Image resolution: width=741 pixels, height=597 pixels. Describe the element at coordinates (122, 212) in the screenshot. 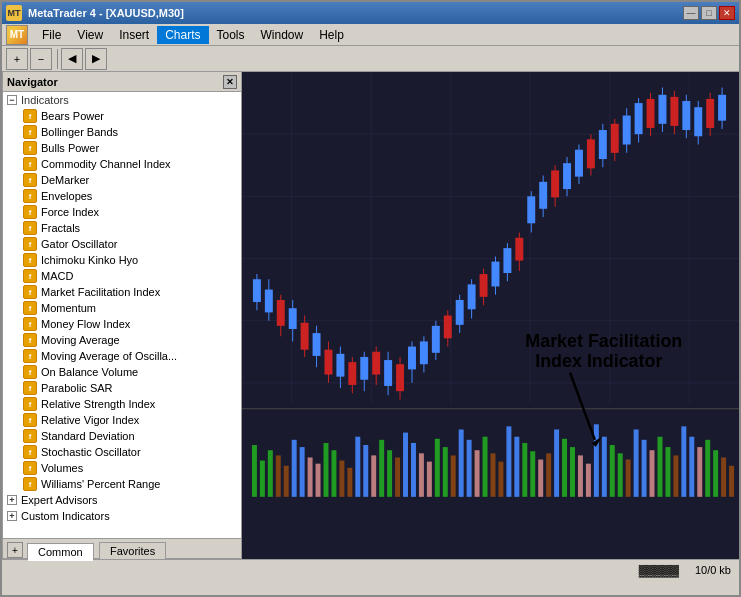

I see `nav-item-force-index: f Force Index` at that location.